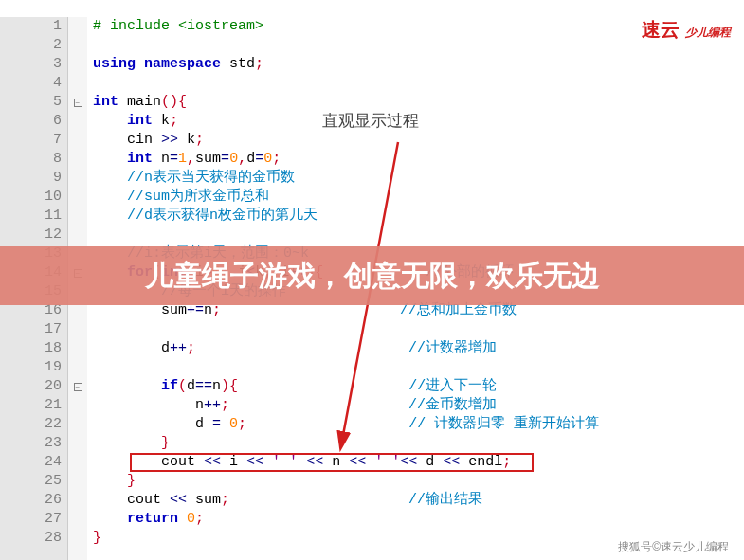 Image resolution: width=744 pixels, height=560 pixels. I want to click on line-number: 6, so click(30, 121).